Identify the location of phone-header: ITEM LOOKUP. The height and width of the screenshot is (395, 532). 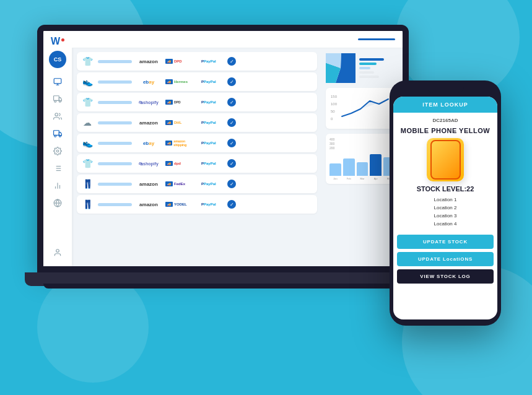
(445, 105).